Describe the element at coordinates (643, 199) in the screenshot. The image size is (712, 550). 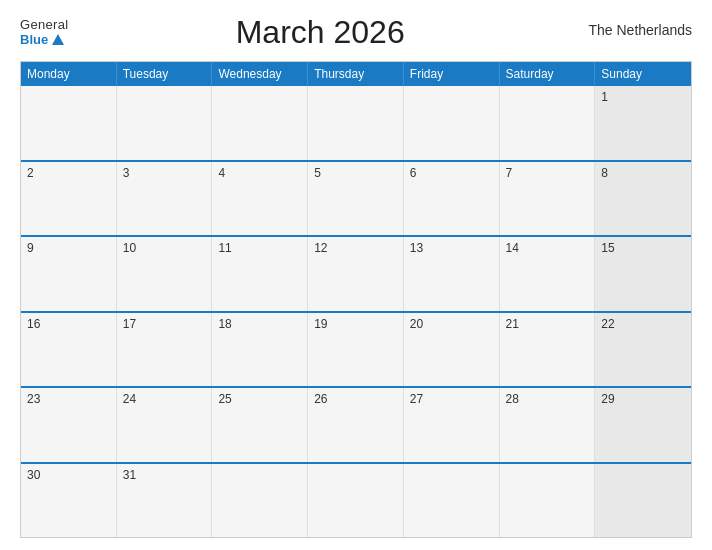
I see `day-cell: 8` at that location.